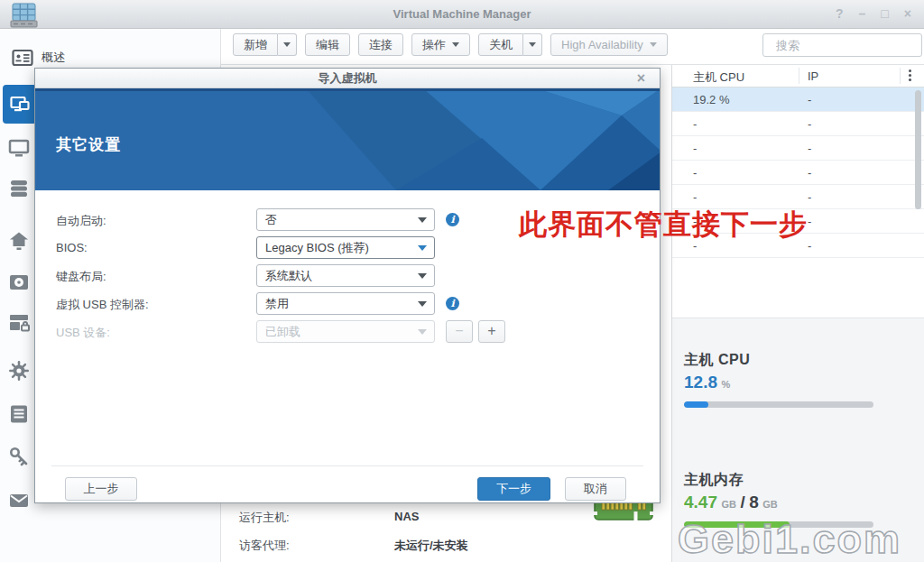  What do you see at coordinates (20, 189) in the screenshot?
I see `sidebar-item-storage` at bounding box center [20, 189].